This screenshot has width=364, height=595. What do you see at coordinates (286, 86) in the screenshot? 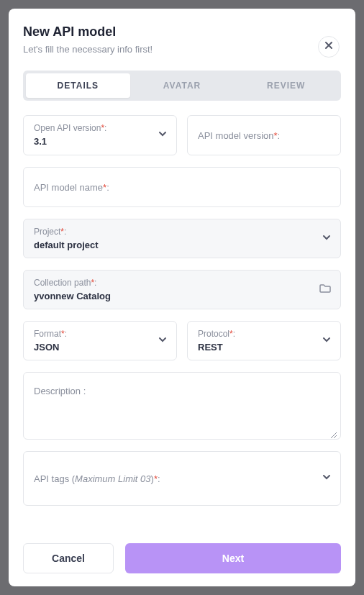
I see `tab-review: REVIEW` at bounding box center [286, 86].